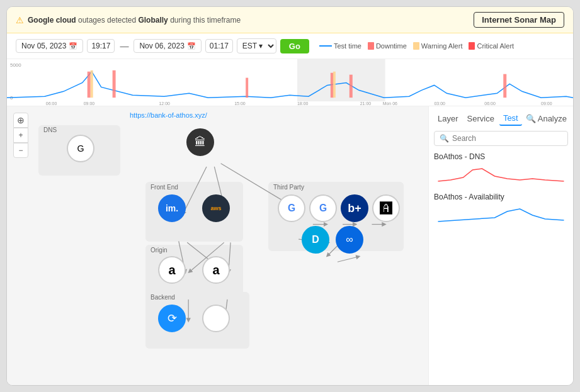 Image resolution: width=580 pixels, height=392 pixels. What do you see at coordinates (501, 174) in the screenshot?
I see `metric-dns-chart` at bounding box center [501, 174].